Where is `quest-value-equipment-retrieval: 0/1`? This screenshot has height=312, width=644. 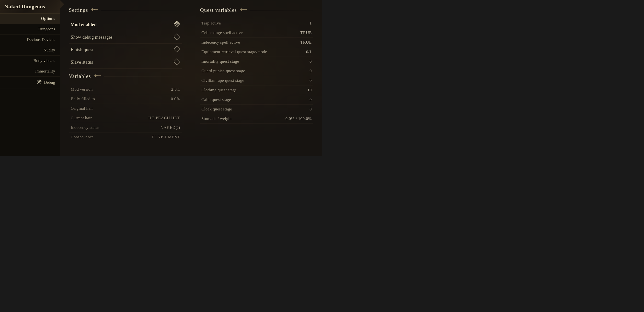 quest-value-equipment-retrieval: 0/1 is located at coordinates (309, 52).